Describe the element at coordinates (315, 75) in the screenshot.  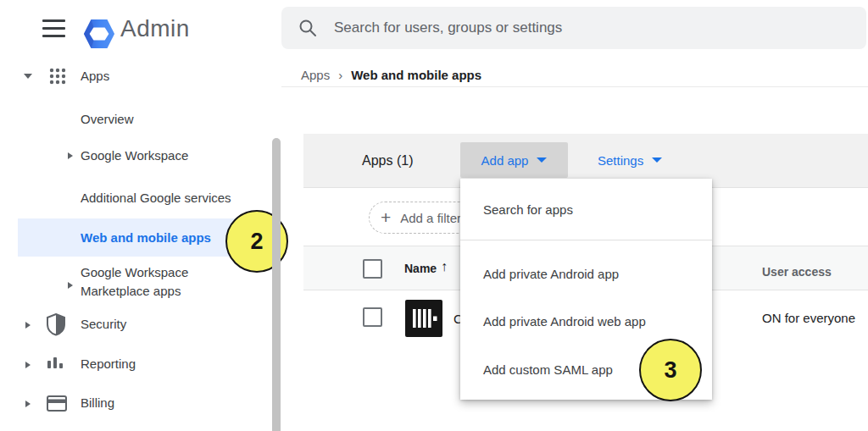
I see `breadcrumb-parent: Apps` at that location.